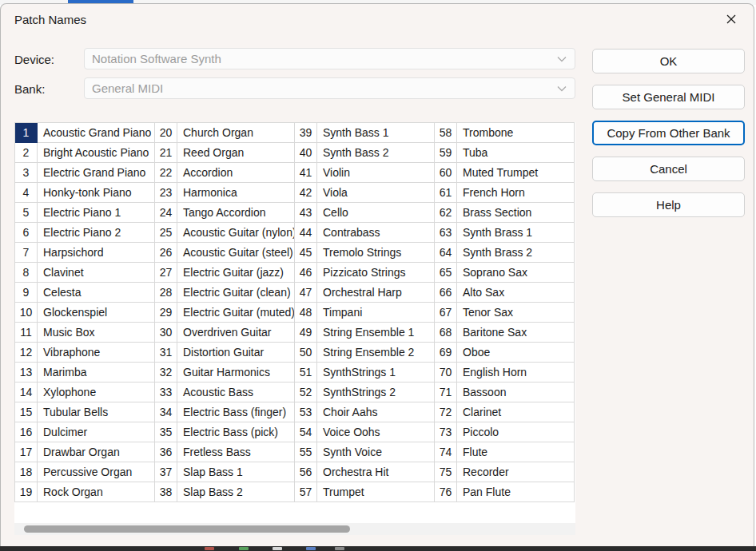  What do you see at coordinates (306, 353) in the screenshot?
I see `patch-number-cell: 50` at bounding box center [306, 353].